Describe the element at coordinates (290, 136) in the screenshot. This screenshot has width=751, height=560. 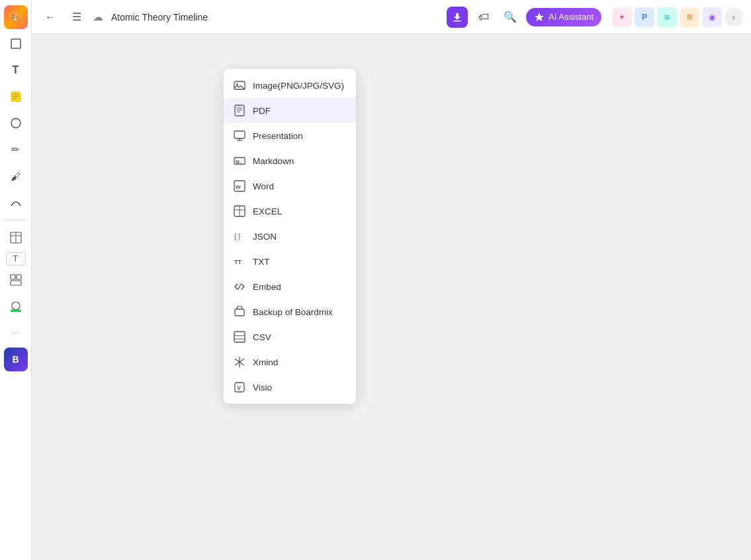
I see `export-presentation-item: Presentation` at that location.